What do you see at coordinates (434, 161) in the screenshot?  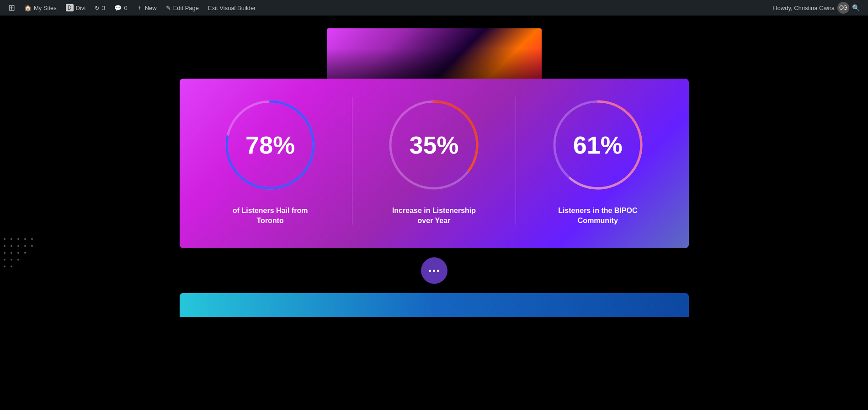 I see `stat-item-2: 35% Increase in Listenership over Year` at bounding box center [434, 161].